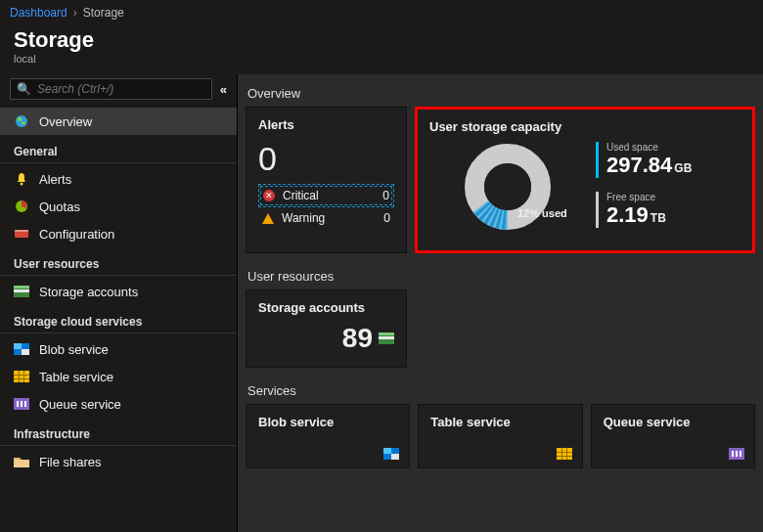 The height and width of the screenshot is (532, 763). Describe the element at coordinates (668, 160) in the screenshot. I see `used-space-stat: Used space 297.84GB` at that location.